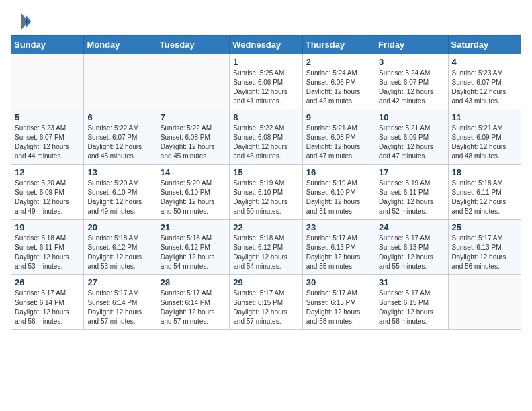 This screenshot has height=411, width=532. I want to click on calendar-cell: 28Sunrise: 5:17 AM Sunset: 6:14 PM Dayli…, so click(193, 302).